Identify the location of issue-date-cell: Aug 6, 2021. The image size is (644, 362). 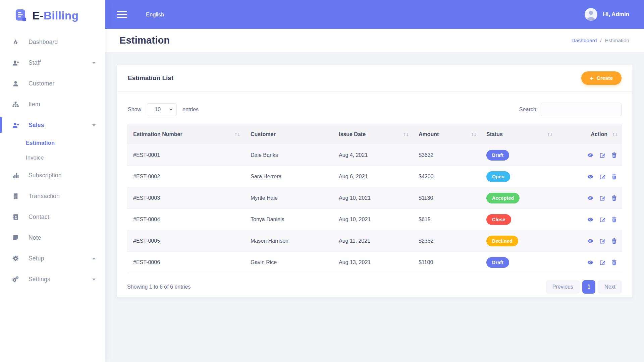
(373, 177).